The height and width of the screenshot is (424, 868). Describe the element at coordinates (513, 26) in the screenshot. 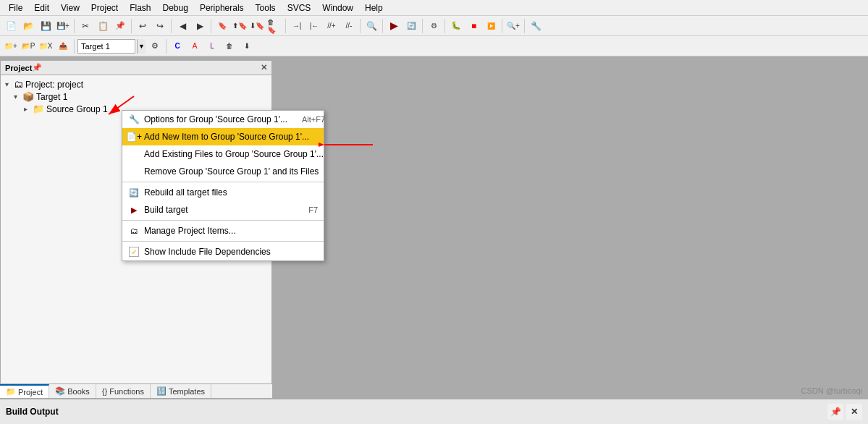

I see `zoom-button: 🔍+` at that location.